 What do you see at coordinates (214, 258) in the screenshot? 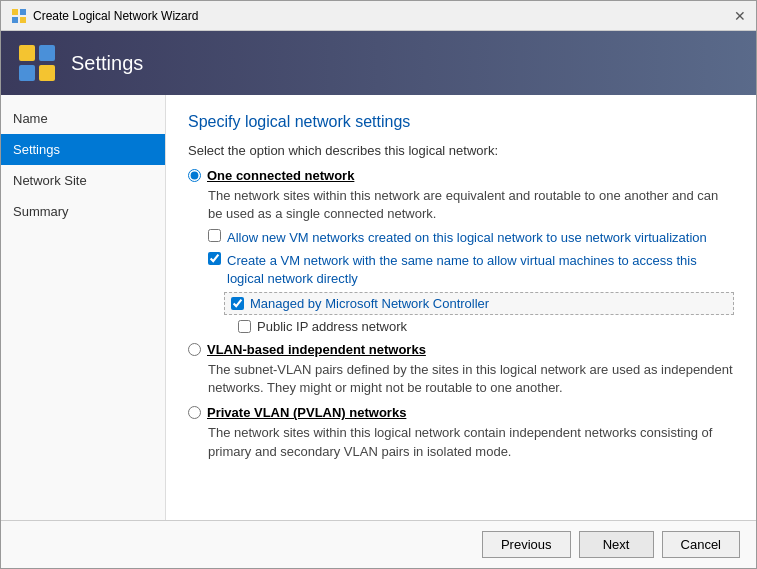
I see `checkbox-create-vm-network` at bounding box center [214, 258].